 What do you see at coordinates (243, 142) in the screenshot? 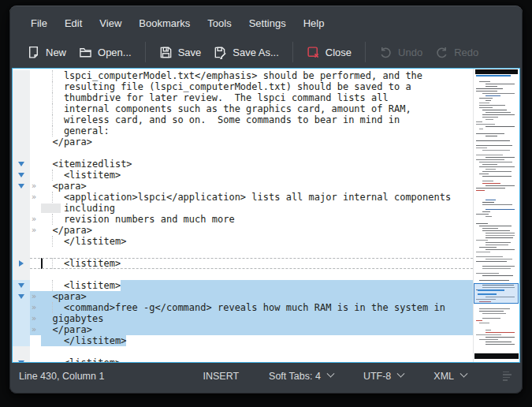
I see `code-line: </para>` at bounding box center [243, 142].